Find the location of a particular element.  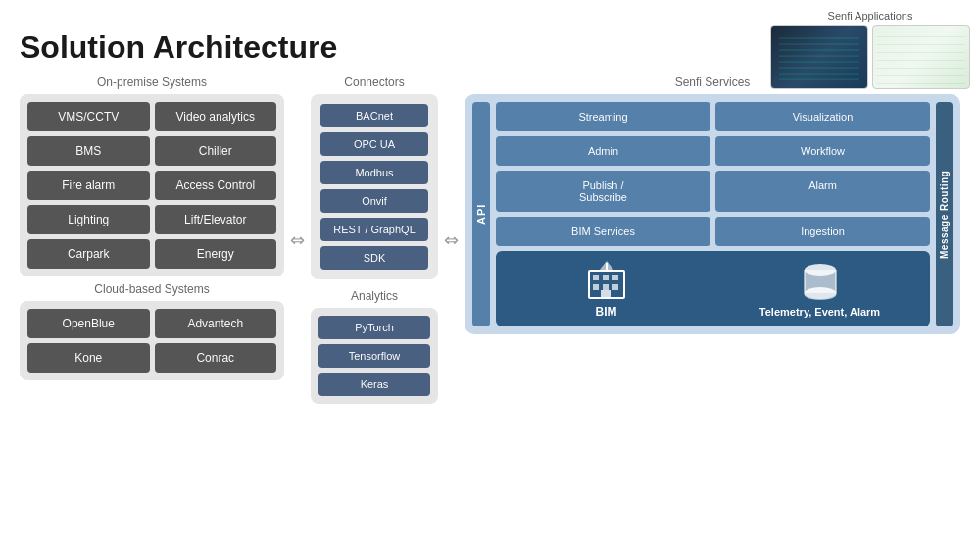

analytics-label: Analytics is located at coordinates (374, 296).